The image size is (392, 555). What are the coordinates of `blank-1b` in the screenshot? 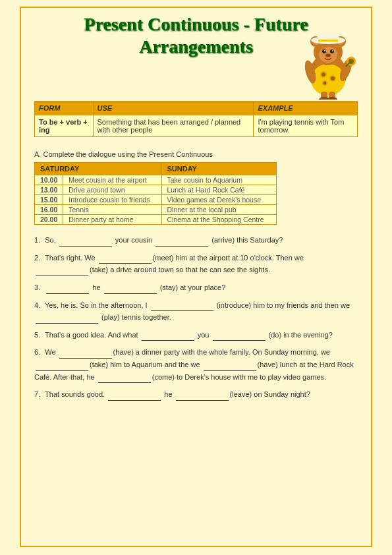 It's located at (182, 240).